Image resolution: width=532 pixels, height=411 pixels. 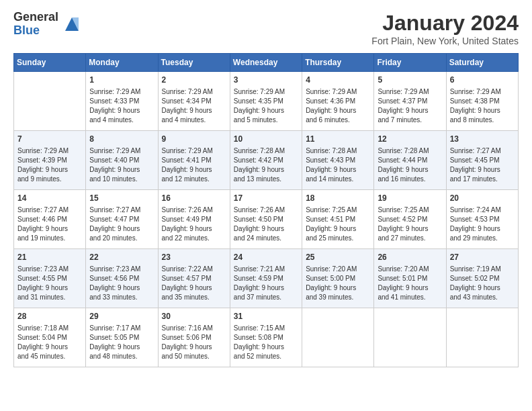 What do you see at coordinates (193, 63) in the screenshot?
I see `calendar-header-tuesday: Tuesday` at bounding box center [193, 63].